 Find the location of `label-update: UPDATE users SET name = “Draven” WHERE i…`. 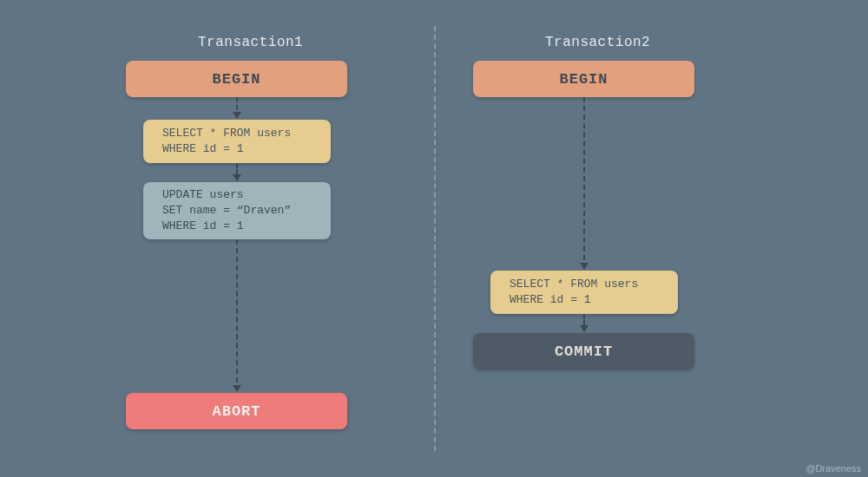

label-update: UPDATE users SET name = “Draven” WHERE i… is located at coordinates (227, 212).